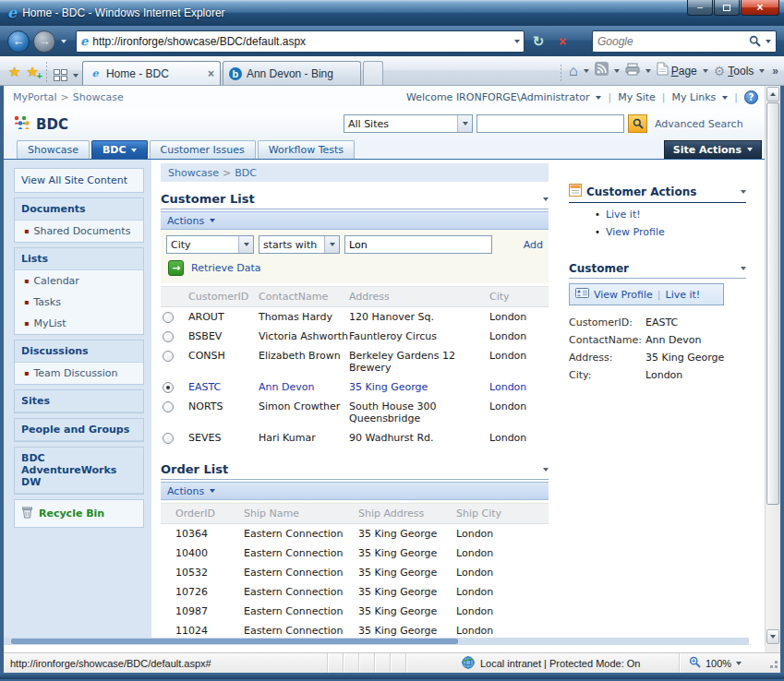 The height and width of the screenshot is (681, 784). I want to click on feeds-icon, so click(602, 70).